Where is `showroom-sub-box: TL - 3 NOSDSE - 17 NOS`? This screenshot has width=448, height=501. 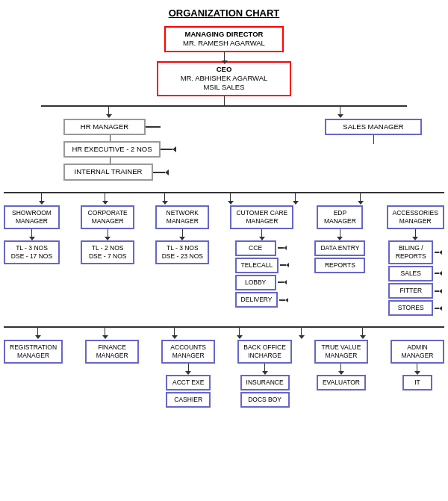
showroom-sub-box: TL - 3 NOSDSE - 17 NOS is located at coordinates (31, 252).